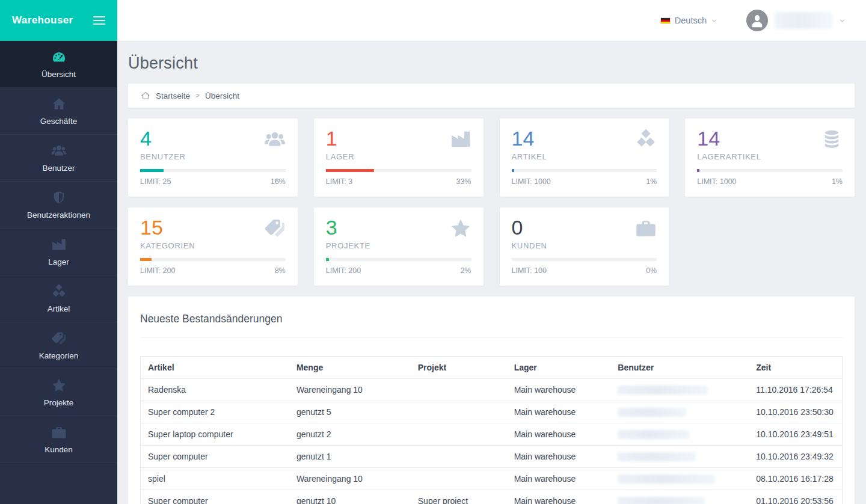 Image resolution: width=866 pixels, height=504 pixels. I want to click on cell-projekt: Super project, so click(459, 497).